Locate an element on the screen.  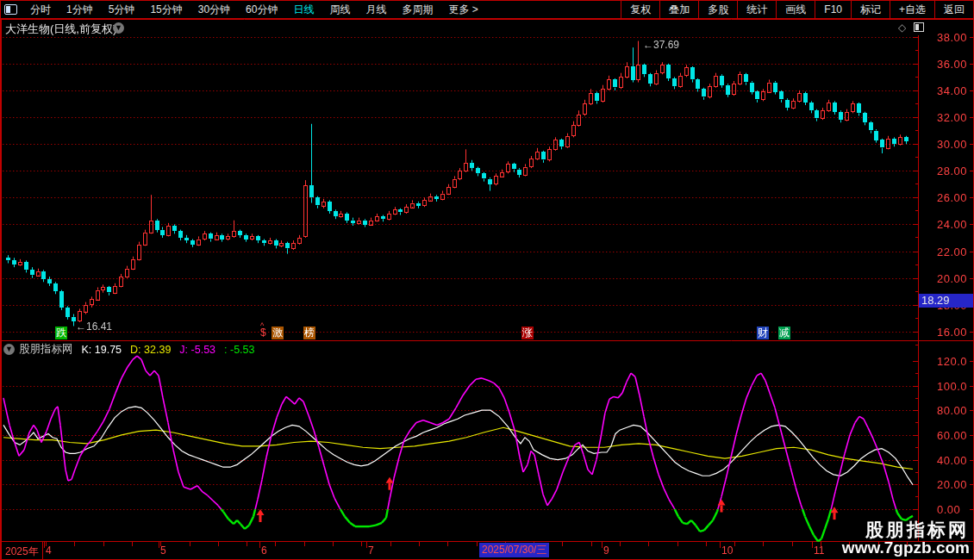
signal-badge: 涨 is located at coordinates (528, 333).